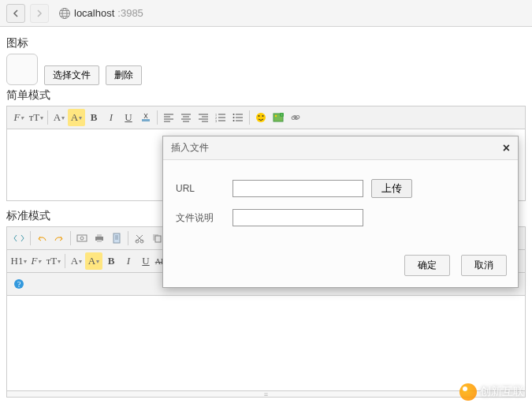 This screenshot has height=407, width=532. I want to click on align-center-button, so click(186, 118).